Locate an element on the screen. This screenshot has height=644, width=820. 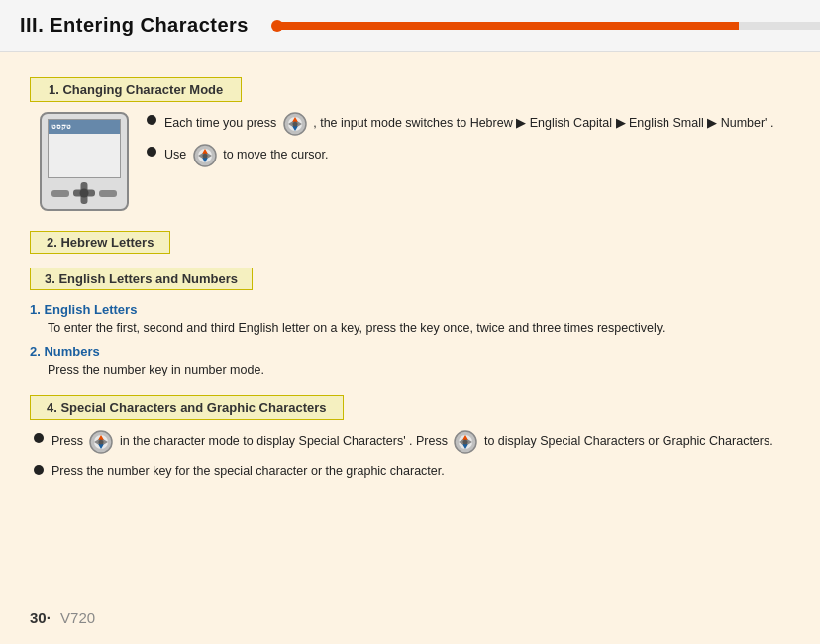
bullet-item-1: Each time you press is located at coordinates (460, 124).